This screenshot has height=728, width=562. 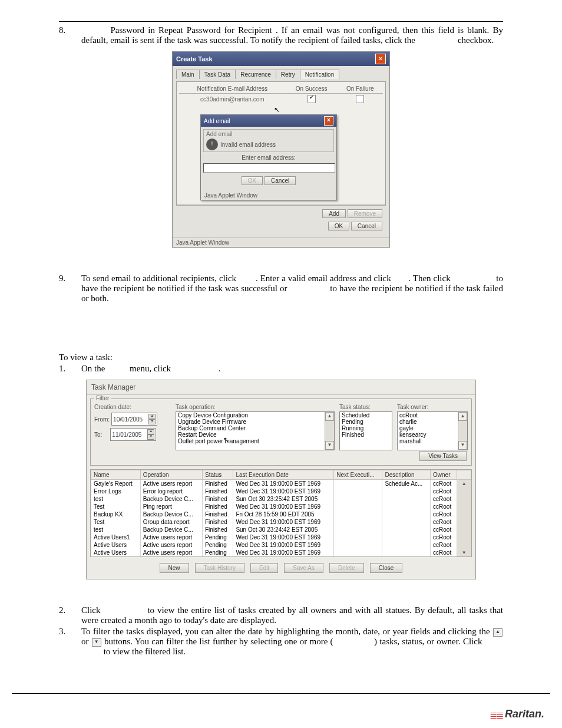 What do you see at coordinates (188, 74) in the screenshot?
I see `tab-main: Main` at bounding box center [188, 74].